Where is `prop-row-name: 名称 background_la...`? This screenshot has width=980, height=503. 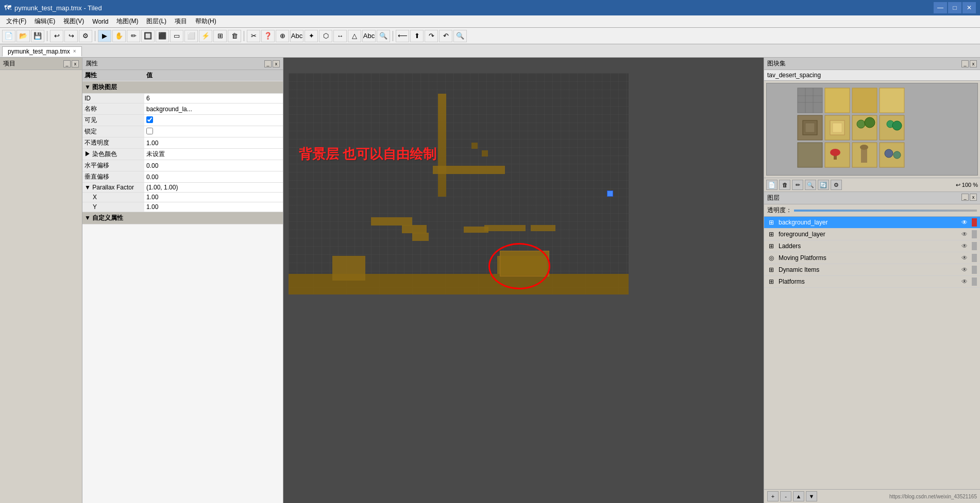
prop-row-name: 名称 background_la... is located at coordinates (182, 109).